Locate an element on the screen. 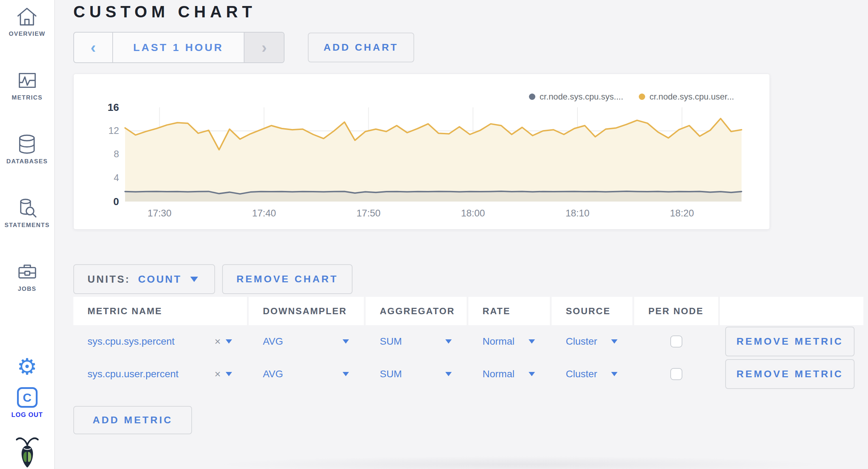  x-axis-tick-label: 18:10 is located at coordinates (577, 213).